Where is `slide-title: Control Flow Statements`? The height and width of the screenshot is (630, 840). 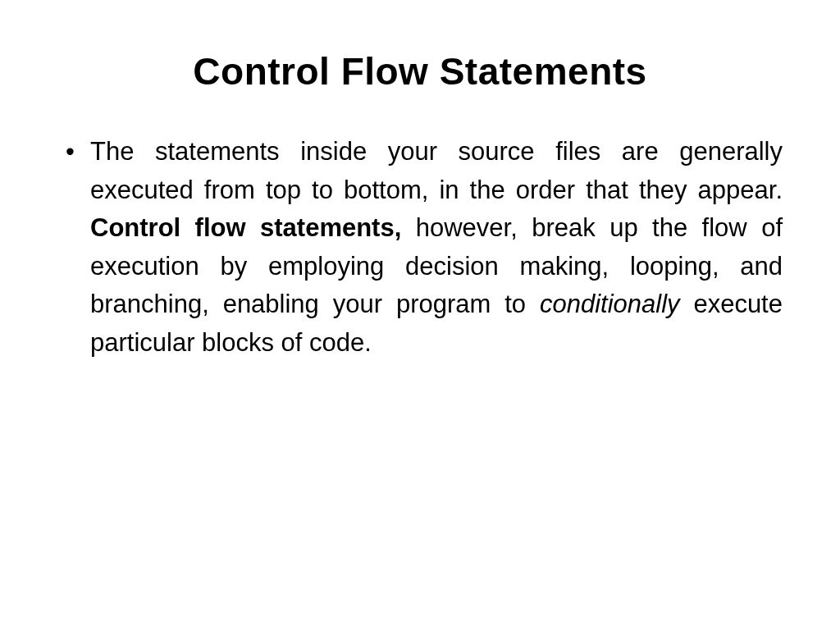 slide-title: Control Flow Statements is located at coordinates (420, 71).